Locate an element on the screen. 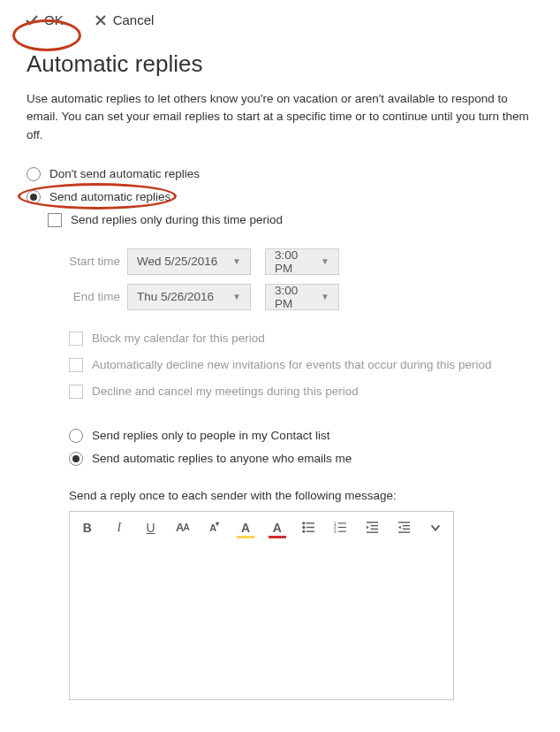  checkbox-time-period-label: Send replies only during this time perio… is located at coordinates (177, 219).